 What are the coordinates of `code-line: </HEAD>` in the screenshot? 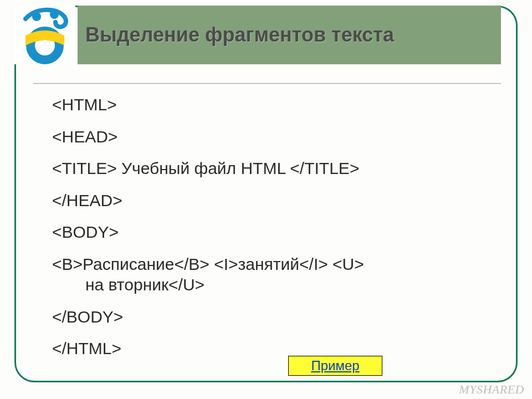 It's located at (277, 201).